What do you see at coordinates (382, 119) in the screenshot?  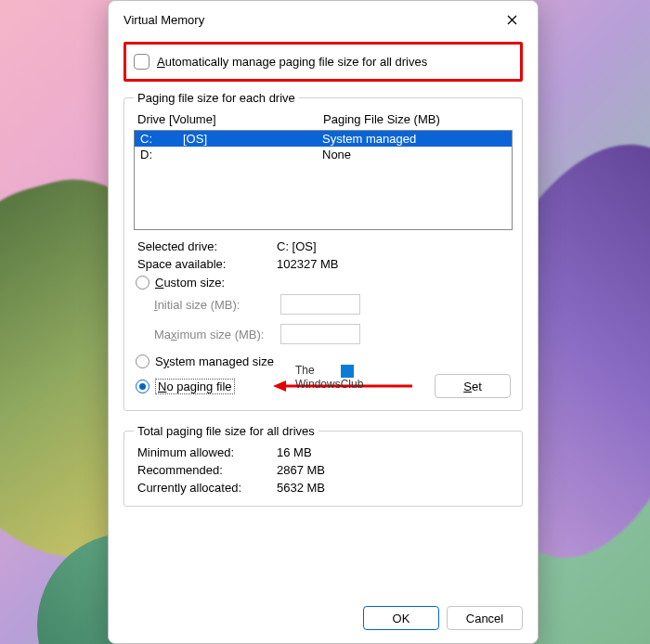 I see `header-size: Paging File Size (MB)` at bounding box center [382, 119].